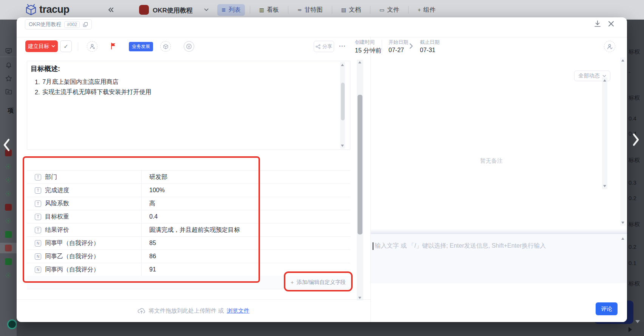 The image size is (644, 336). Describe the element at coordinates (611, 24) in the screenshot. I see `close-icon` at that location.